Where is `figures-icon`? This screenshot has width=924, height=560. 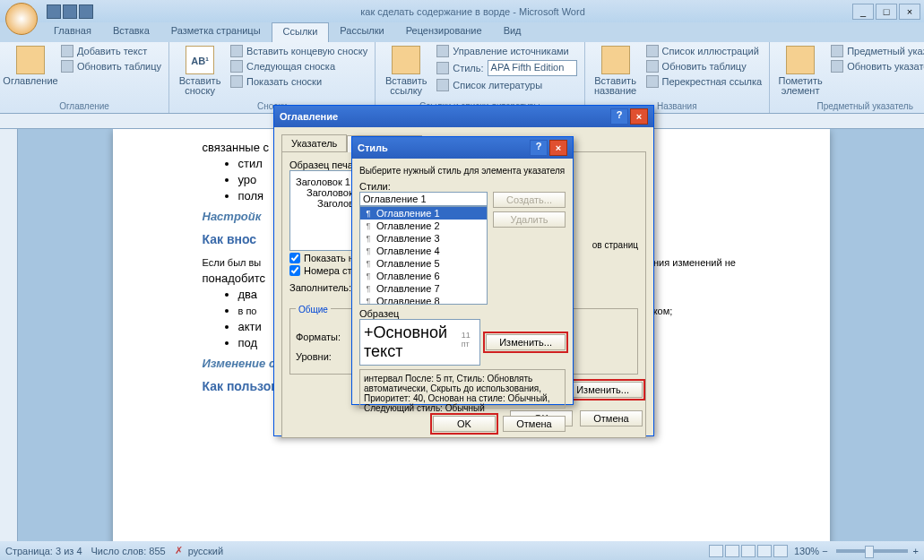
figures-icon is located at coordinates (652, 51).